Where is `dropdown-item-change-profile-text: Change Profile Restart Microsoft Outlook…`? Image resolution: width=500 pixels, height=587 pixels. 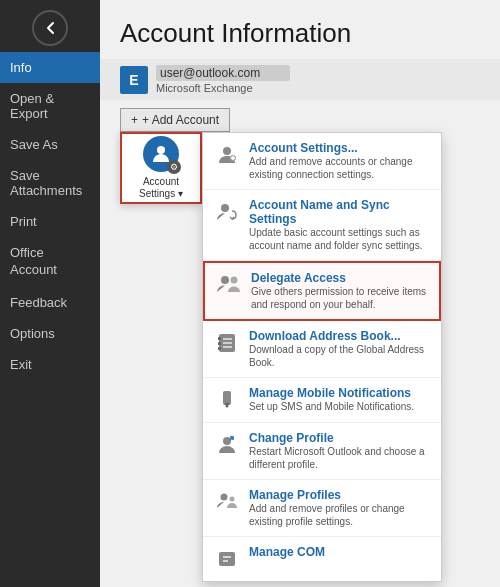
dropdown-item-change-profile-text: Change Profile Restart Microsoft Outlook… is located at coordinates (340, 451).